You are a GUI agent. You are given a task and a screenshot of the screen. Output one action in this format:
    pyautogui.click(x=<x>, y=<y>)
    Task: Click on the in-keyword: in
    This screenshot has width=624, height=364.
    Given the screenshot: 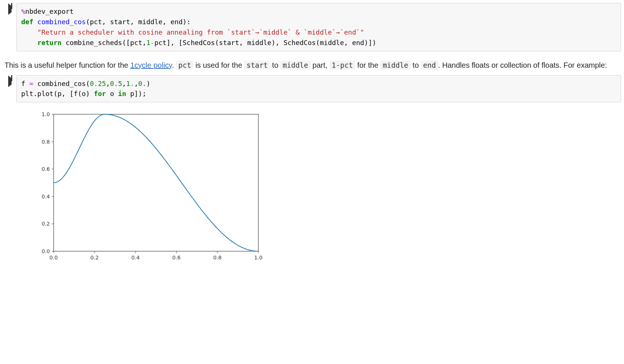 What is the action you would take?
    pyautogui.click(x=122, y=94)
    